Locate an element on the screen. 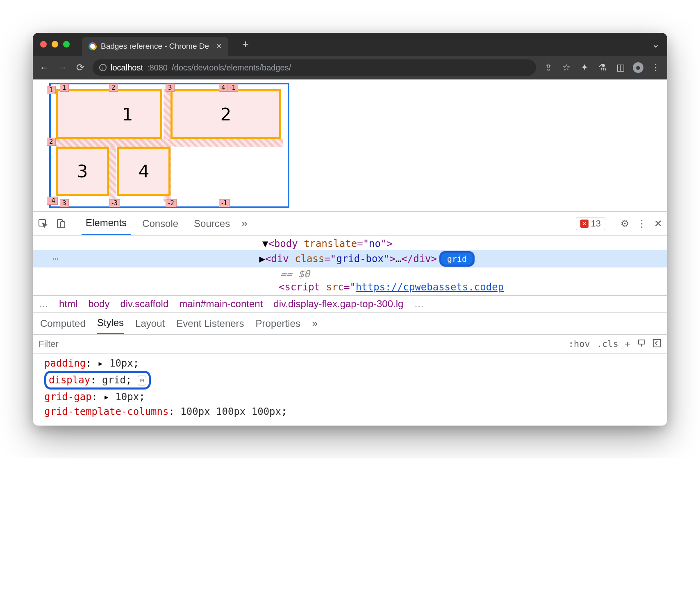 The image size is (700, 589). menu-icon: ⋮ is located at coordinates (656, 68).